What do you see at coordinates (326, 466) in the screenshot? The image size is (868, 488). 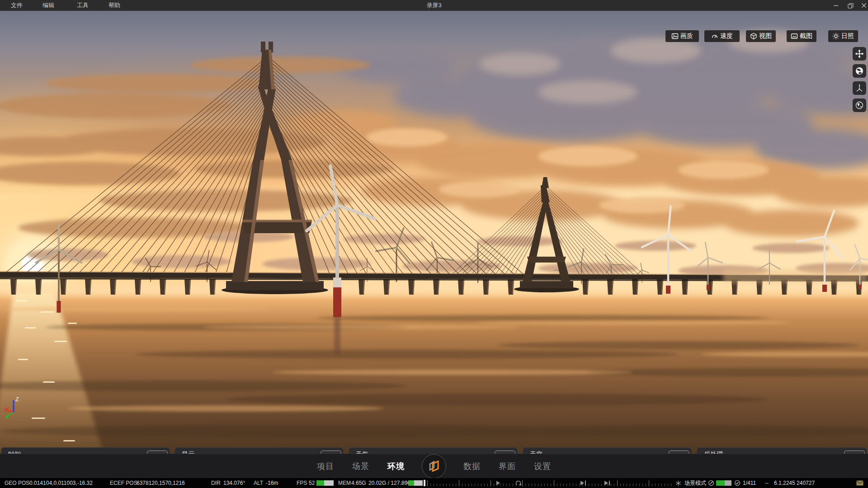 I see `tab-project: 项目` at bounding box center [326, 466].